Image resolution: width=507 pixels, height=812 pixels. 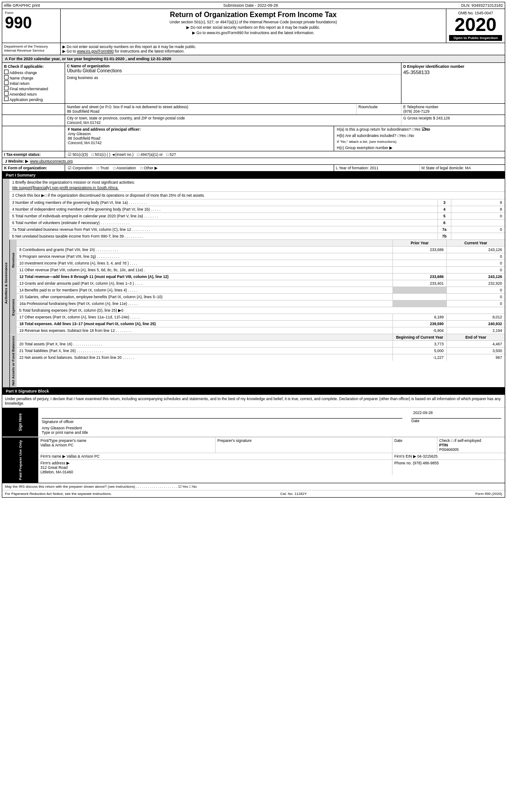 I want to click on line4-num: 4, so click(x=444, y=209).